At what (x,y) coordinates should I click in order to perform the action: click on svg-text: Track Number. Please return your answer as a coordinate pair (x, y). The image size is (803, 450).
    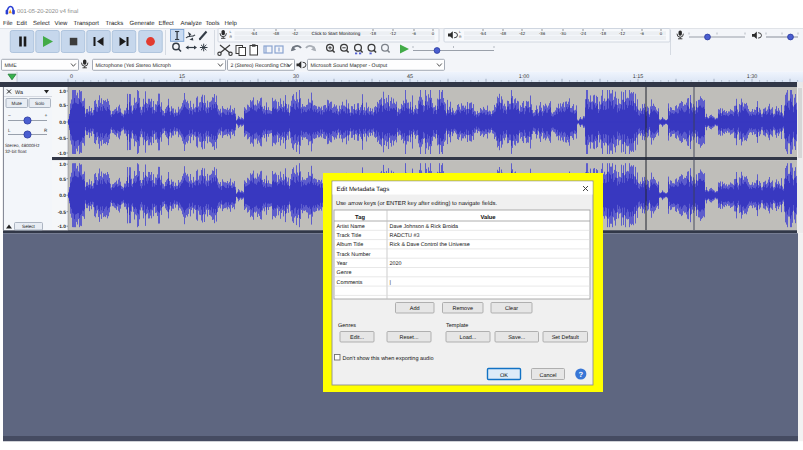
    Looking at the image, I should click on (354, 255).